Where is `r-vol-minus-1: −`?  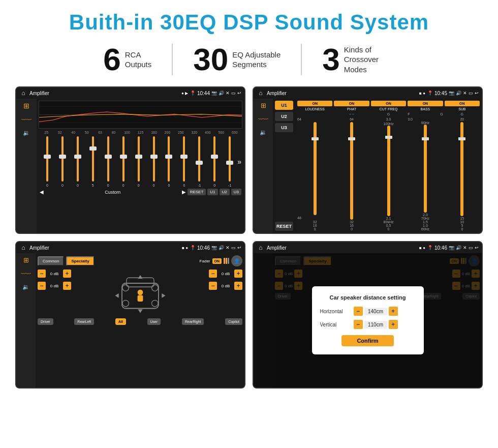
r-vol-minus-1: − is located at coordinates (213, 274).